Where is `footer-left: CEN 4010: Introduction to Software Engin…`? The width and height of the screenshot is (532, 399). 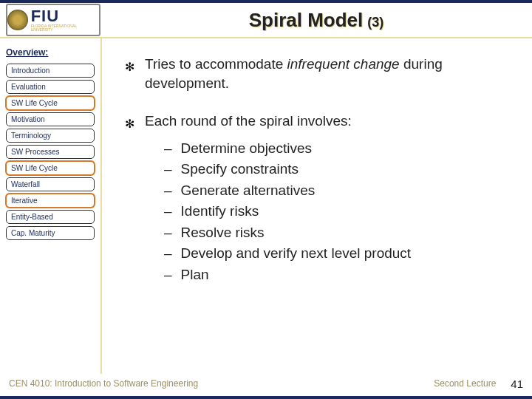 footer-left: CEN 4010: Introduction to Software Engin… is located at coordinates (103, 383).